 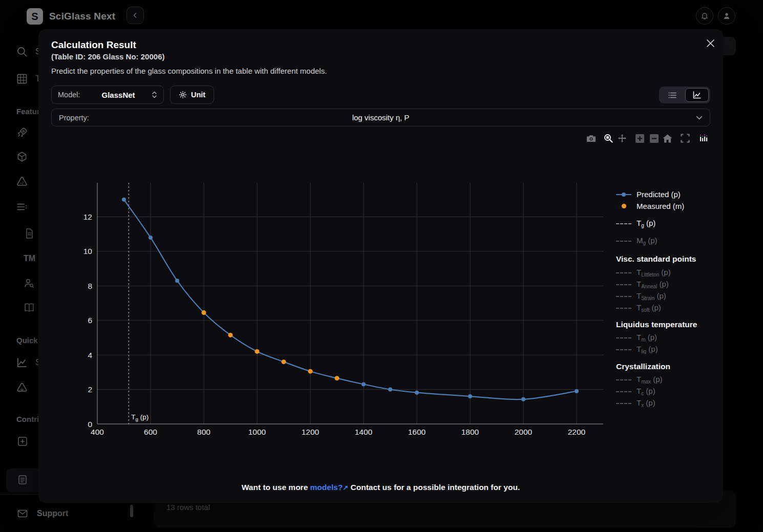 What do you see at coordinates (151, 432) in the screenshot?
I see `x-tick-label: 600` at bounding box center [151, 432].